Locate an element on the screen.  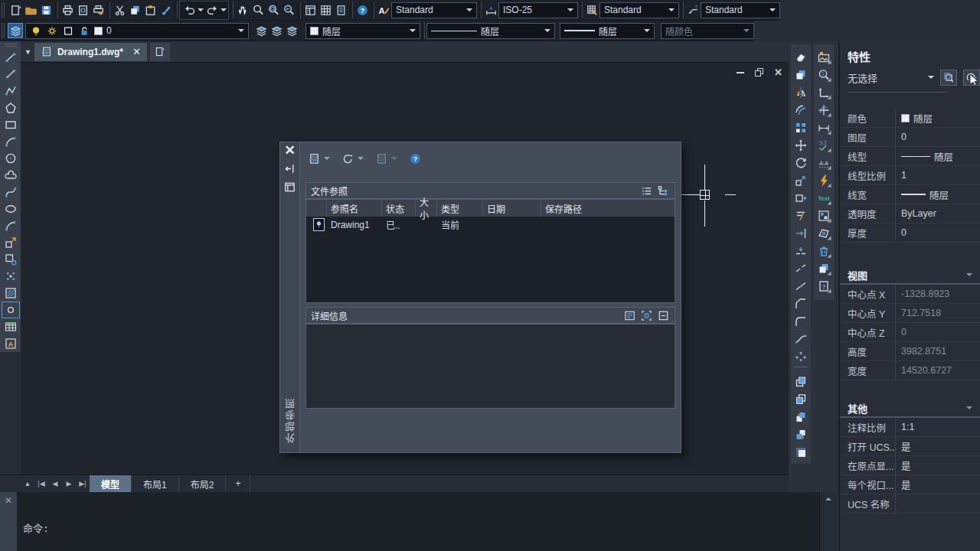
property-row-center-z: 中心点 Z 0 is located at coordinates (910, 332).